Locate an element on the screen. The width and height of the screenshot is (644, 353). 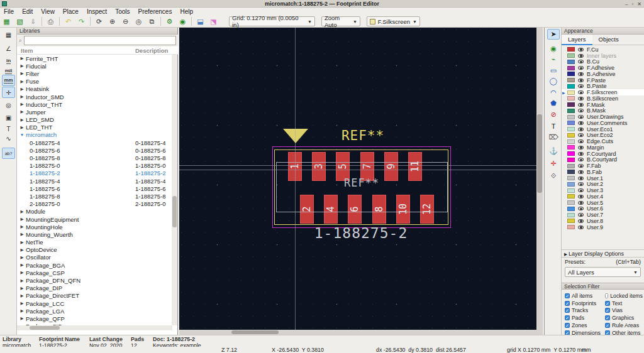
library-tree-row: ▶ MountingHole is located at coordinates (94, 227).